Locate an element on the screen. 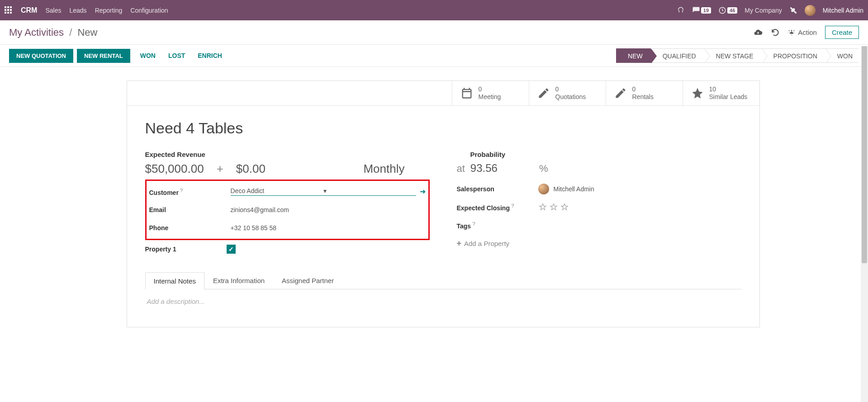 The width and height of the screenshot is (868, 402). priority-stars is located at coordinates (640, 207).